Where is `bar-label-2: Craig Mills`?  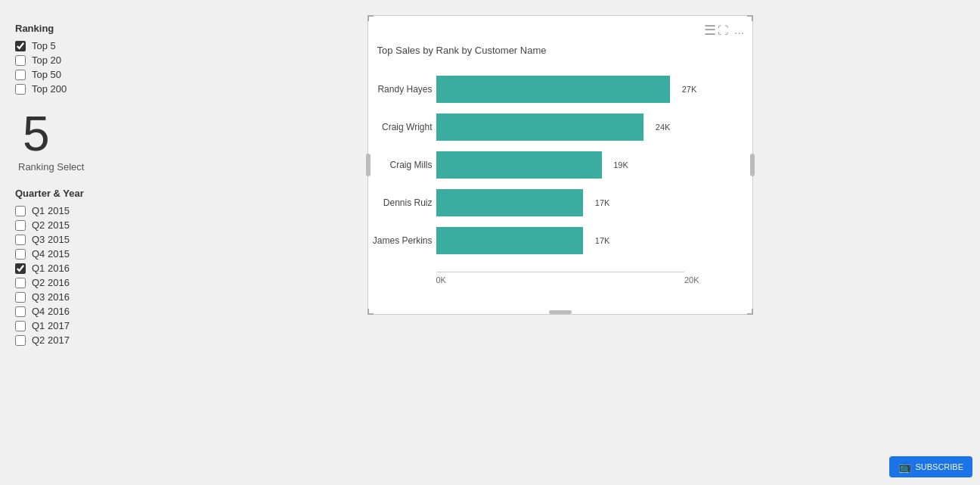 bar-label-2: Craig Mills is located at coordinates (402, 165).